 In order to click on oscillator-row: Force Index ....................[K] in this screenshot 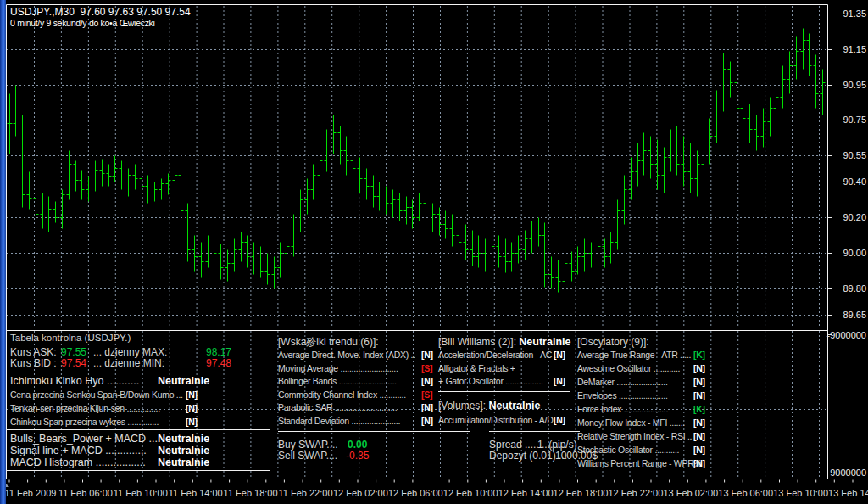, I will do `click(622, 410)`.